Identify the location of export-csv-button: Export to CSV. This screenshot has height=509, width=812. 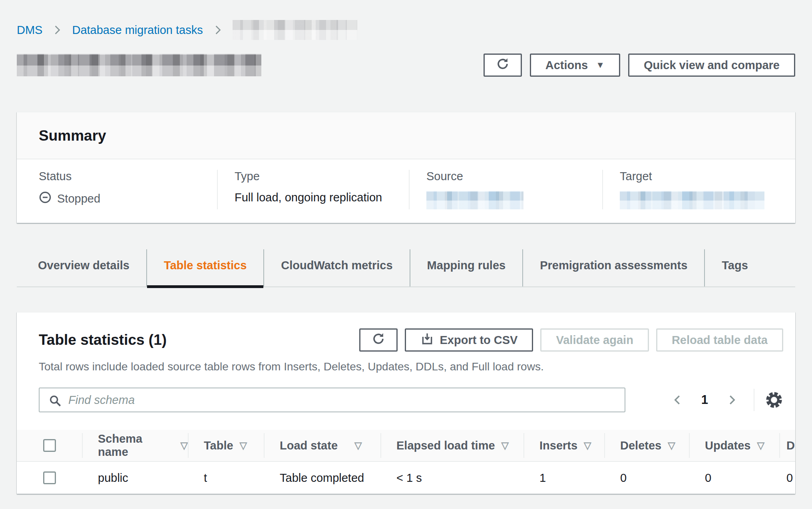
(469, 340).